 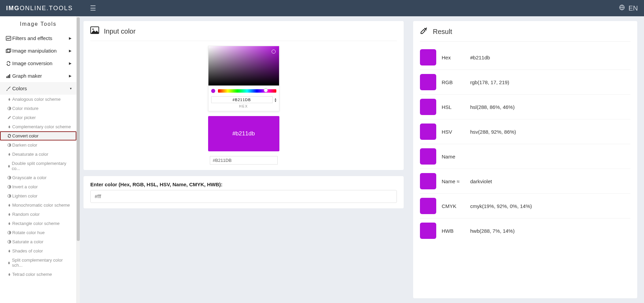 What do you see at coordinates (38, 88) in the screenshot?
I see `sidebar-item-colors: Colors ▾` at bounding box center [38, 88].